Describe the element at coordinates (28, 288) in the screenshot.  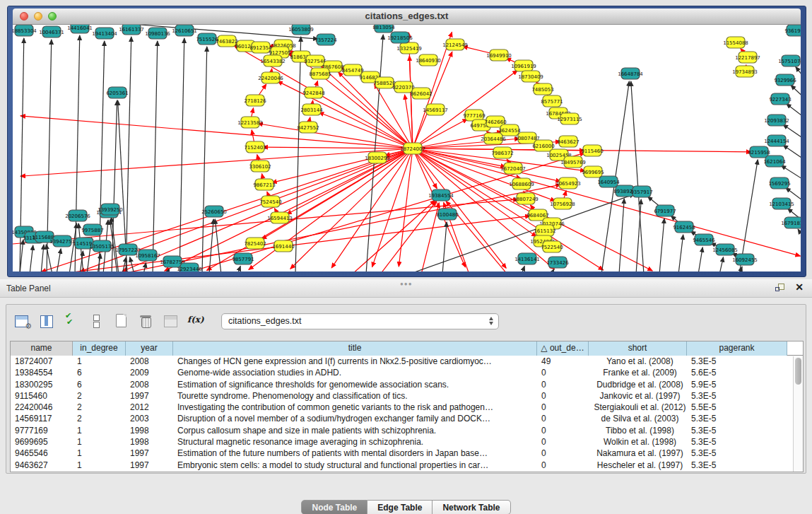
I see `table-panel-title: Table Panel` at that location.